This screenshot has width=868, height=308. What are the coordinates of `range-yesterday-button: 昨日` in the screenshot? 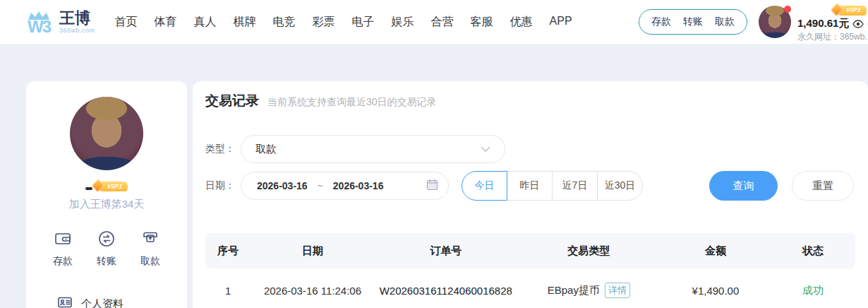 It's located at (529, 186).